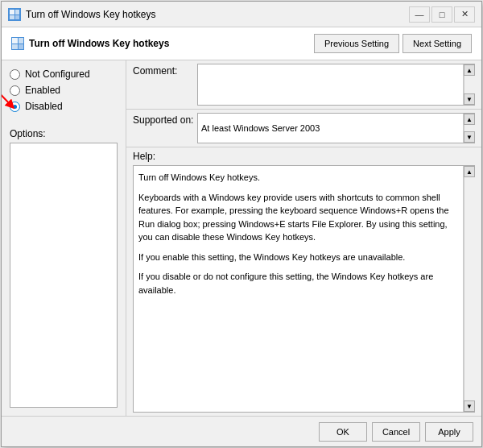  I want to click on title-bar: Turn off Windows Key hotkeys — □ ✕, so click(242, 15).